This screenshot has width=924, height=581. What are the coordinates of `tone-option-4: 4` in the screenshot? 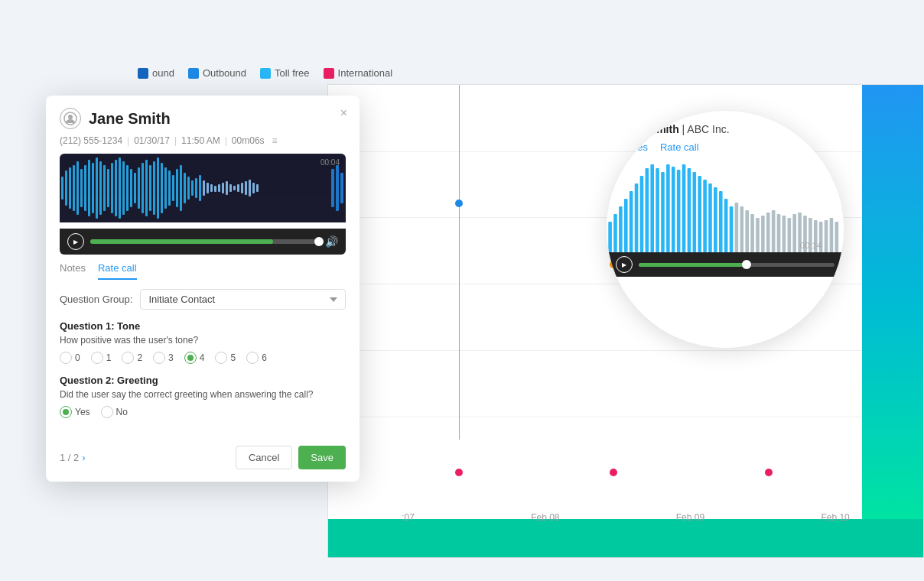 It's located at (194, 358).